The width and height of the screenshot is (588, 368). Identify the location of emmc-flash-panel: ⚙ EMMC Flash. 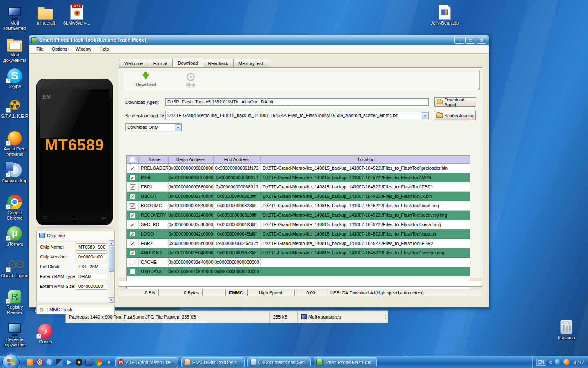
(76, 310).